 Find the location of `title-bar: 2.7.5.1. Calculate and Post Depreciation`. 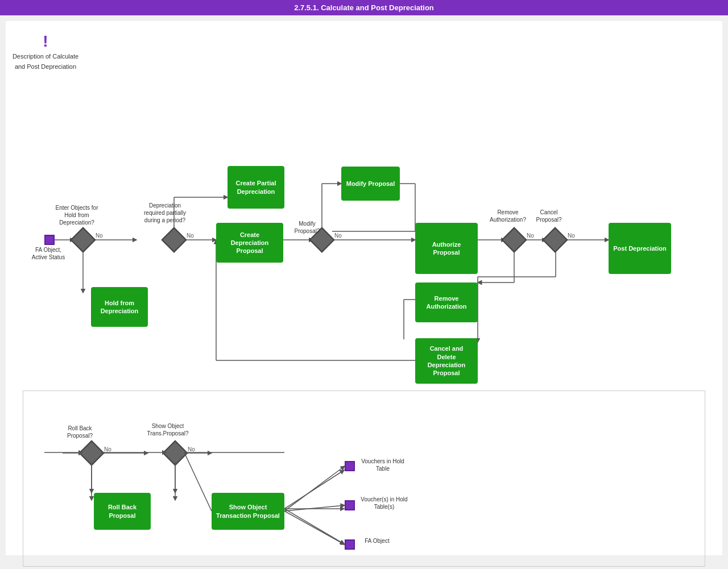

title-bar: 2.7.5.1. Calculate and Post Depreciation is located at coordinates (364, 8).